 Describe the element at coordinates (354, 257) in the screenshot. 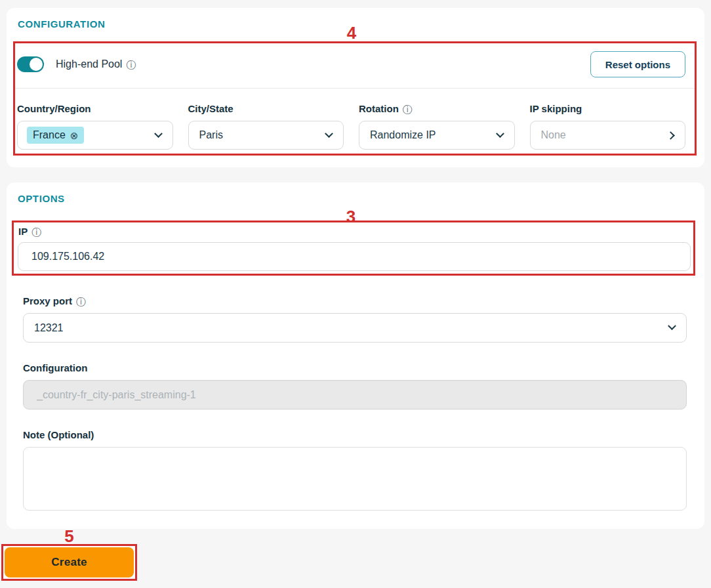

I see `ip-input` at that location.